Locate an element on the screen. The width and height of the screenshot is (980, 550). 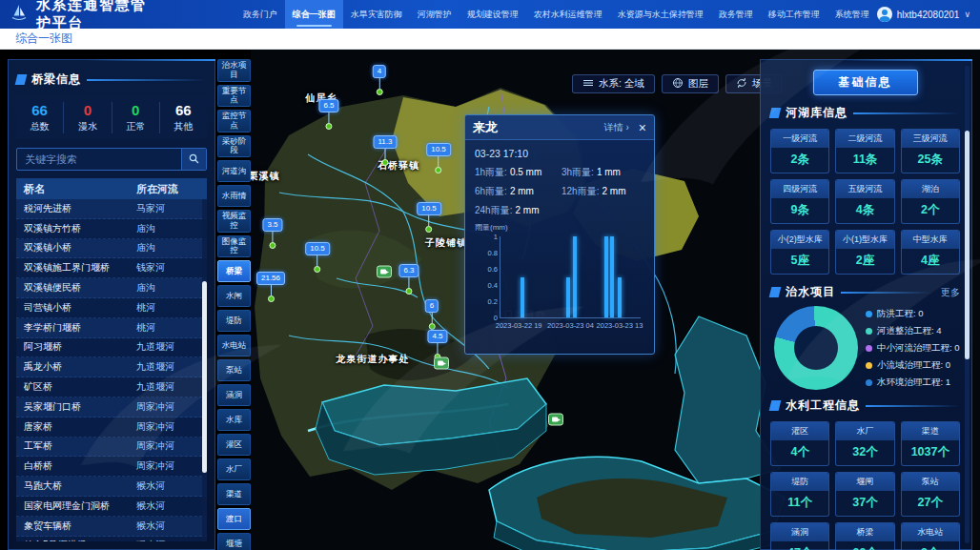
table-scrollbar is located at coordinates (204, 370).